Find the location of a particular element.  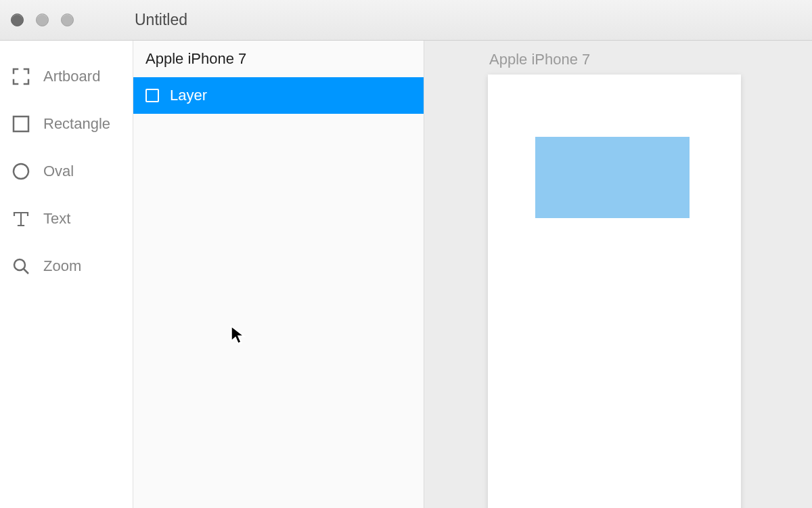

artboard-icon is located at coordinates (21, 77).